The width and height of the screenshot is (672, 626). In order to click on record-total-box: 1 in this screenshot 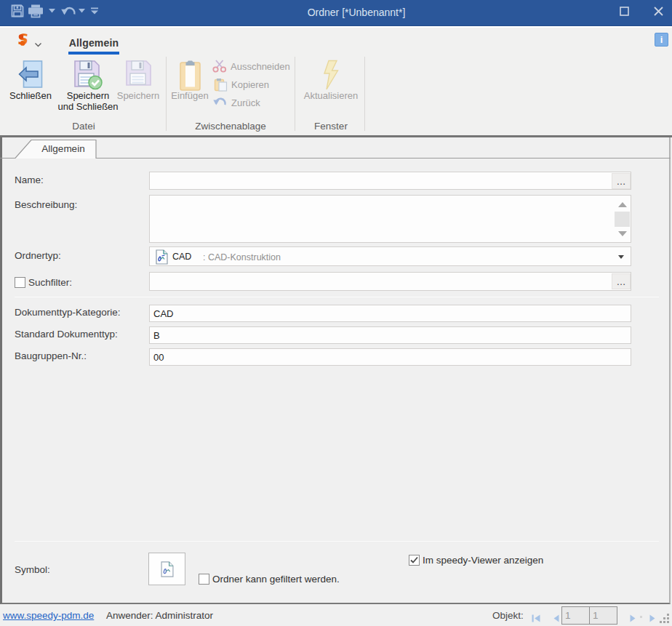, I will do `click(604, 615)`.